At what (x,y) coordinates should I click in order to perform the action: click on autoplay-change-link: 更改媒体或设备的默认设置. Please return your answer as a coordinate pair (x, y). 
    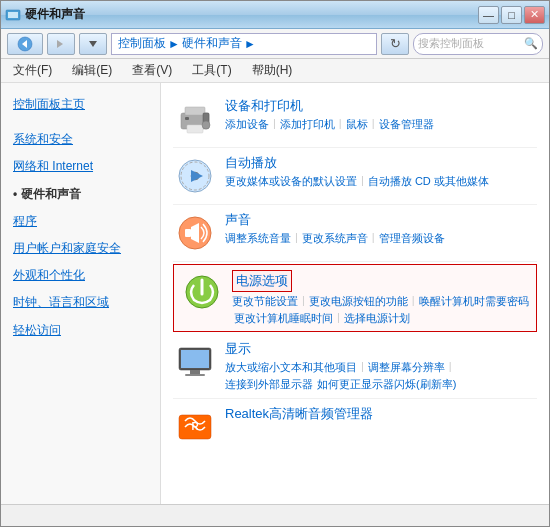
    Looking at the image, I should click on (291, 182).